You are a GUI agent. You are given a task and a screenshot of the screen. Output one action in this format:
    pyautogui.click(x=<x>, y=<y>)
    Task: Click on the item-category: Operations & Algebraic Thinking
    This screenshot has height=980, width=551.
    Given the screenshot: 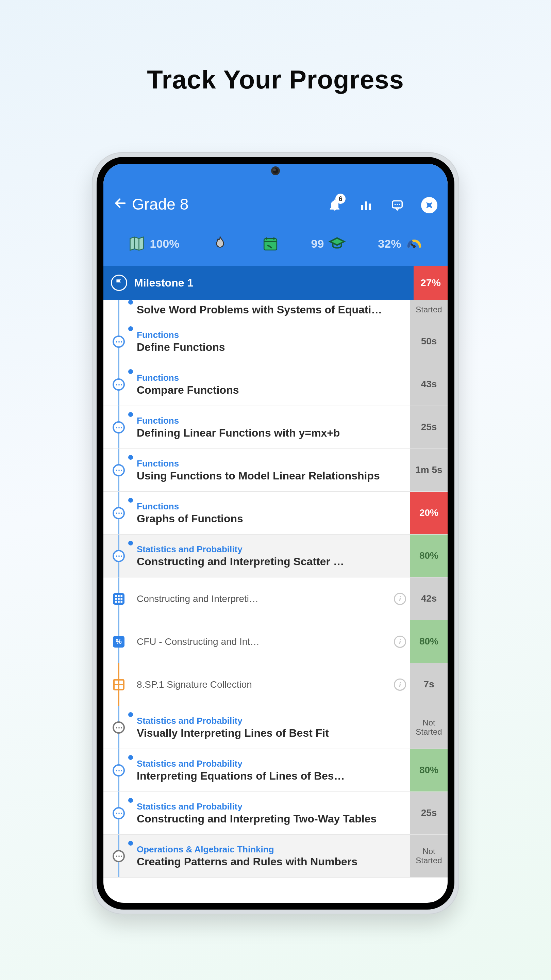 What is the action you would take?
    pyautogui.click(x=270, y=850)
    